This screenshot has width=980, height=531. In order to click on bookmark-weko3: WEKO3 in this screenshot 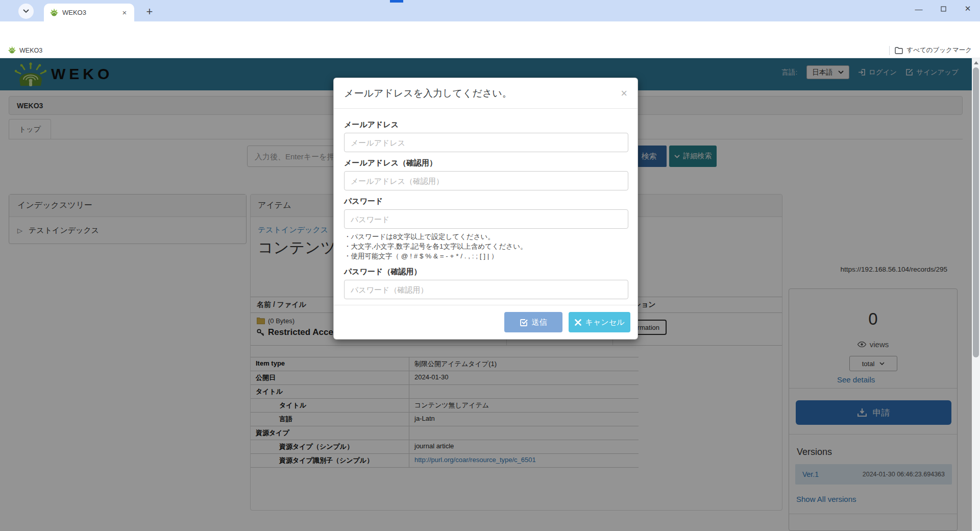, I will do `click(26, 50)`.